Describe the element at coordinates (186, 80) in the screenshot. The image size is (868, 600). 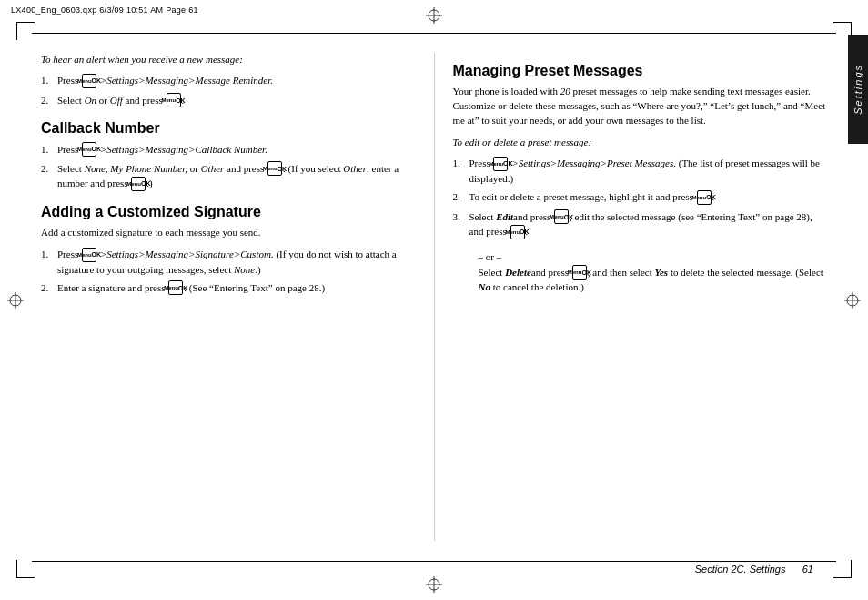
I see `nav-path: >Settings>Messaging>Message Reminder.` at that location.